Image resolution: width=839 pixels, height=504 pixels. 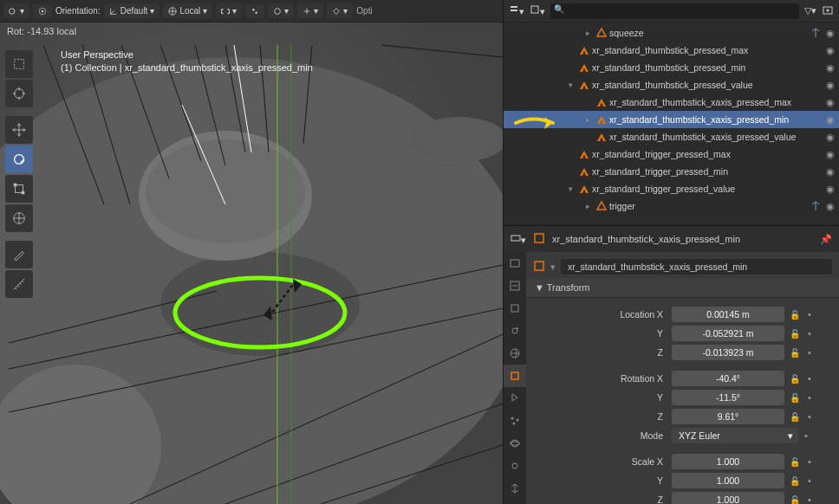 What do you see at coordinates (671, 189) in the screenshot?
I see `outliner-row: ▾xr_standard_trigger_pressed_value◉` at bounding box center [671, 189].